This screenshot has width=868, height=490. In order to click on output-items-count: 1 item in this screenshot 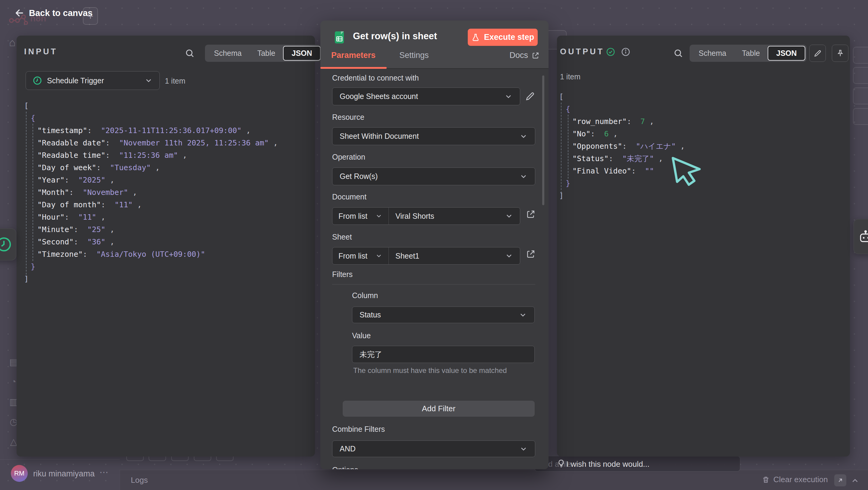, I will do `click(570, 77)`.